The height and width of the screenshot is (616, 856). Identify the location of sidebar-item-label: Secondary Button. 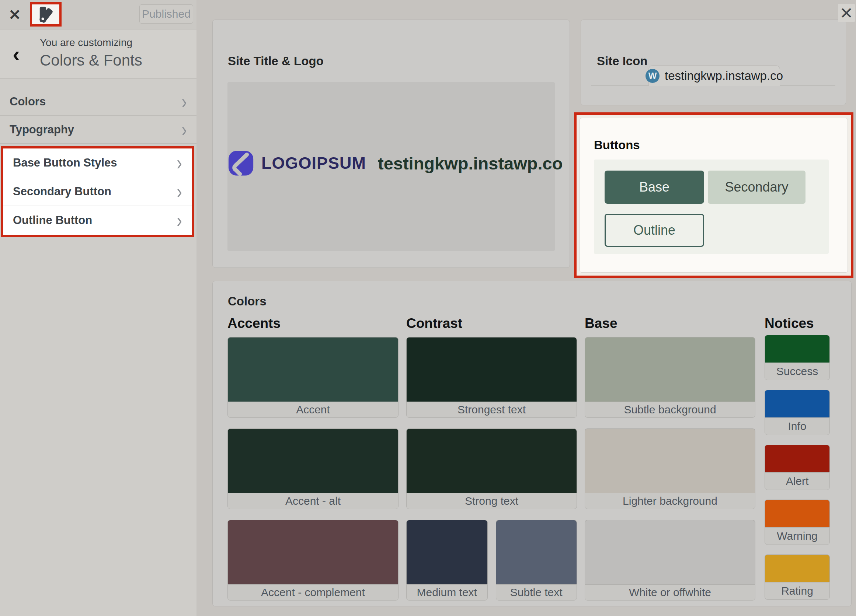
(62, 192).